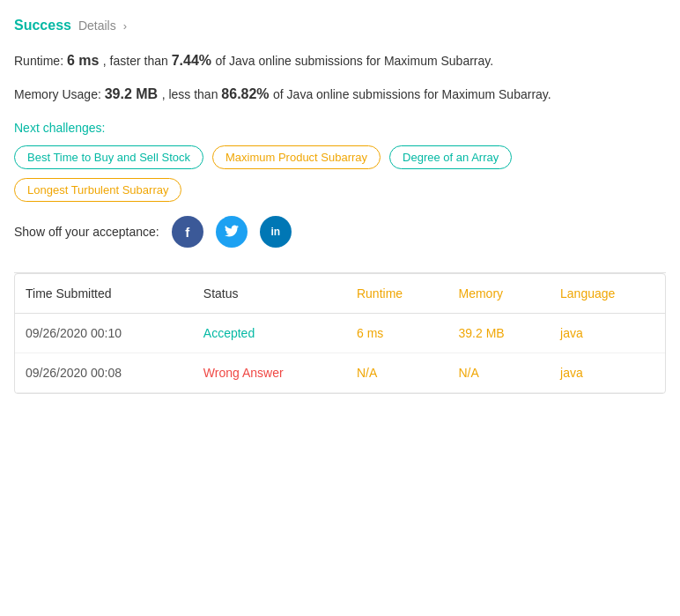  Describe the element at coordinates (340, 128) in the screenshot. I see `next-challenges-label: Next challenges:` at that location.